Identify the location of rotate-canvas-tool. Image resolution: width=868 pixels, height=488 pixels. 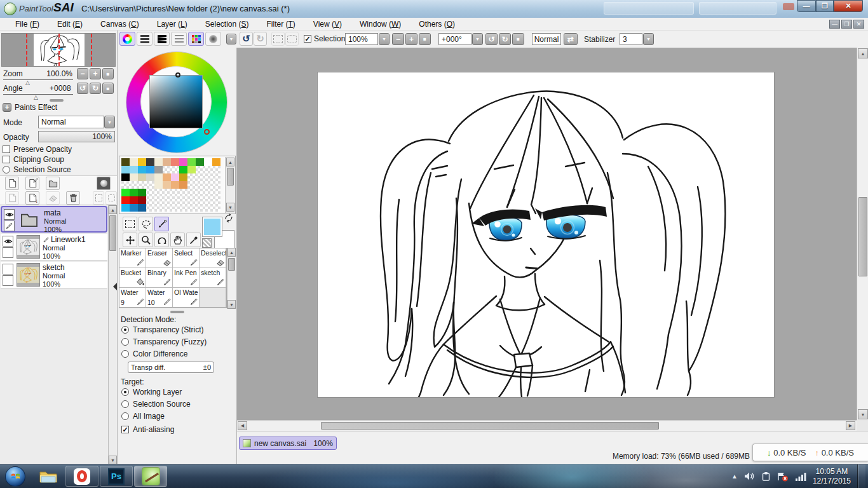
(161, 240).